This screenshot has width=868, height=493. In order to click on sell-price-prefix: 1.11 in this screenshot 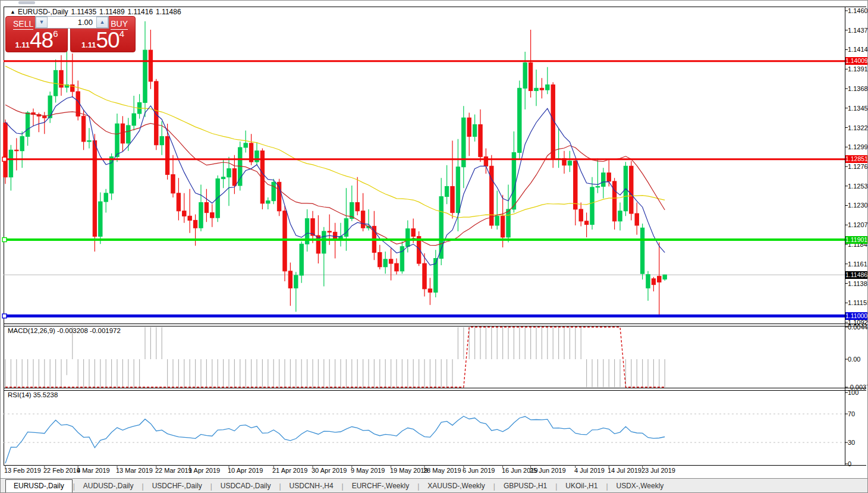, I will do `click(23, 45)`.